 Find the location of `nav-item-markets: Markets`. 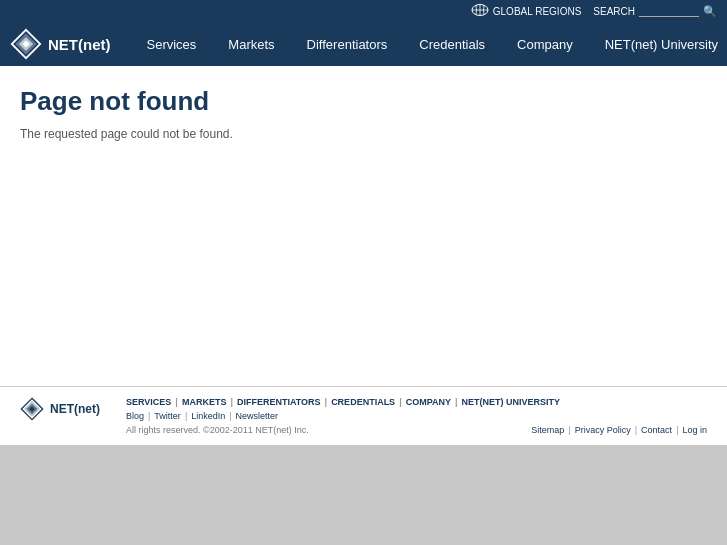

nav-item-markets: Markets is located at coordinates (251, 44).